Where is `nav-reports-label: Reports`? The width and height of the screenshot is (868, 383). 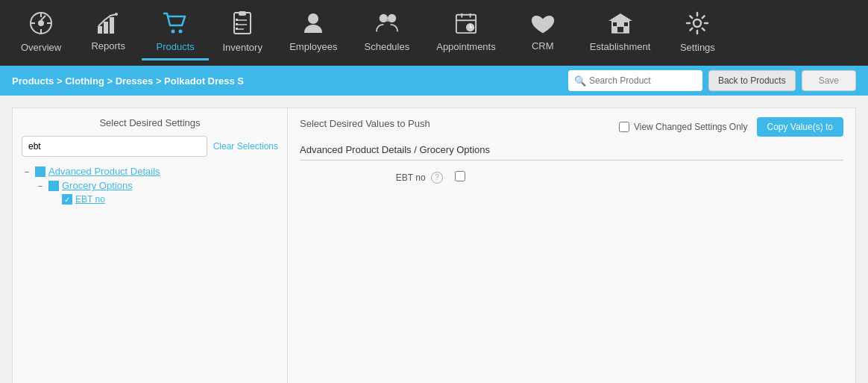
nav-reports-label: Reports is located at coordinates (108, 46).